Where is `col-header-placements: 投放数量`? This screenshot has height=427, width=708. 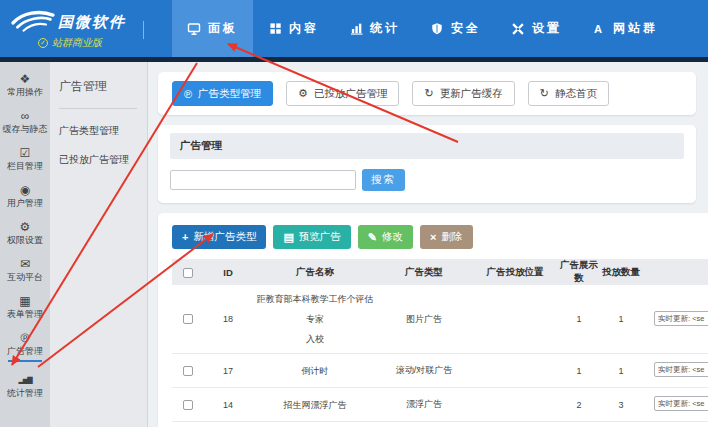 col-header-placements: 投放数量 is located at coordinates (621, 272).